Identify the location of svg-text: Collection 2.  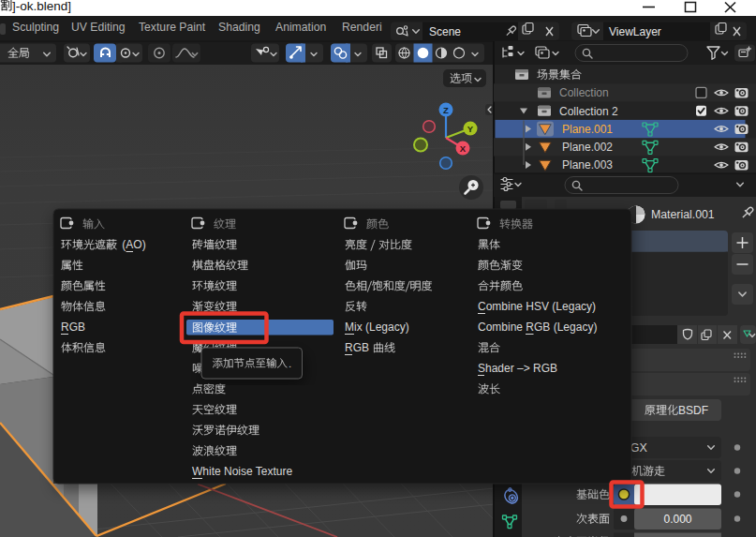
(588, 112).